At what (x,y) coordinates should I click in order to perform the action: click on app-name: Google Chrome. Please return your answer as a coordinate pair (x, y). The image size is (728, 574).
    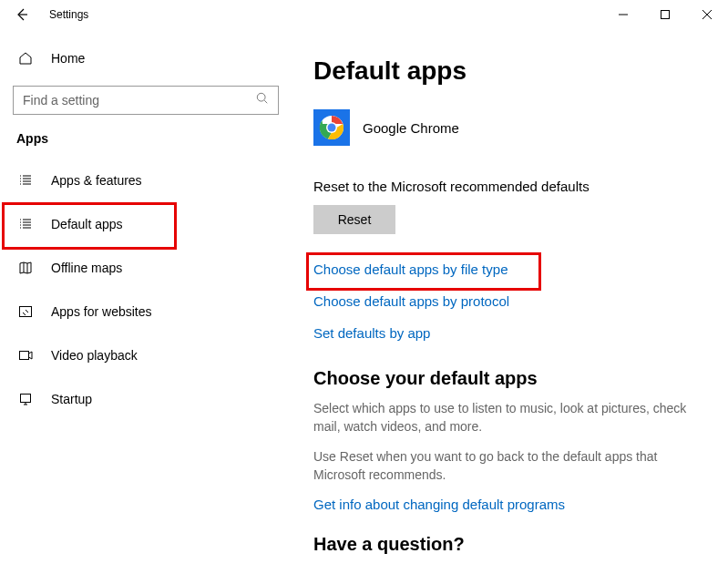
    Looking at the image, I should click on (411, 128).